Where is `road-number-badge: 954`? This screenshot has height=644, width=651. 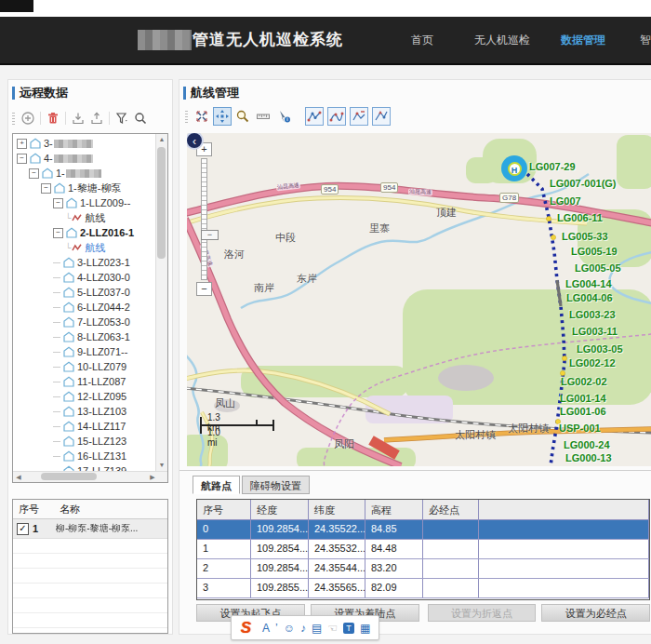 road-number-badge: 954 is located at coordinates (389, 188).